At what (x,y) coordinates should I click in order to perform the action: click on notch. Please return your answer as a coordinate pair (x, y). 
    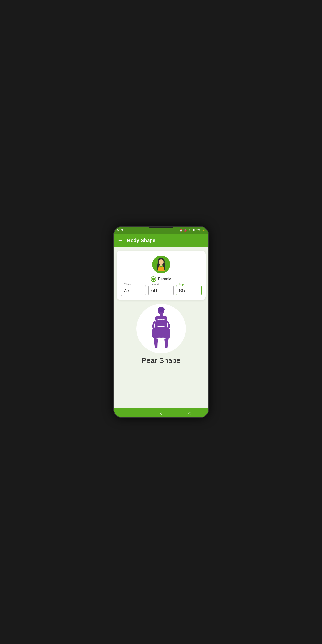
    Looking at the image, I should click on (161, 228).